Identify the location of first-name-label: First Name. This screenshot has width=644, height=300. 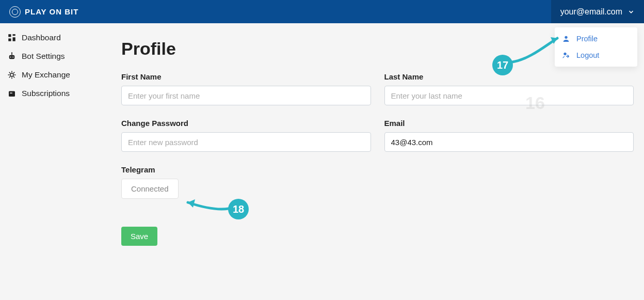
(246, 76).